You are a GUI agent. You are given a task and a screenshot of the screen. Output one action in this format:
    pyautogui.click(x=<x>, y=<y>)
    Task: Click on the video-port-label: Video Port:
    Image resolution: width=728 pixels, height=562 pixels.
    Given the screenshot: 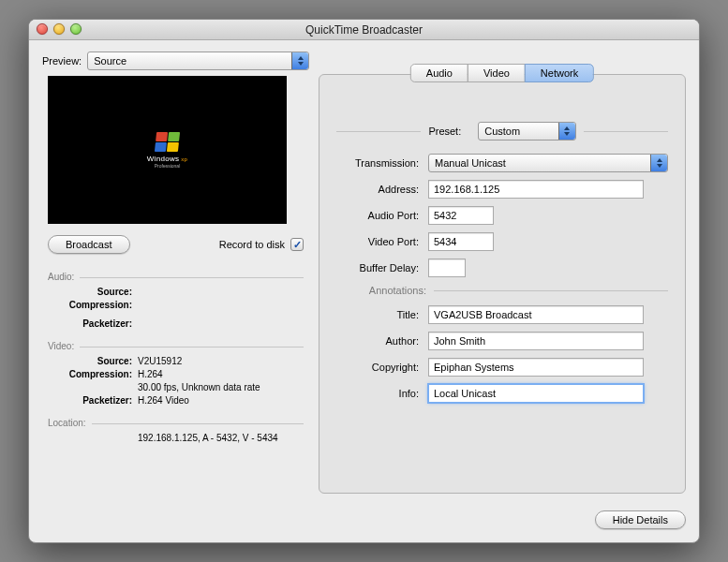 What is the action you would take?
    pyautogui.click(x=382, y=242)
    